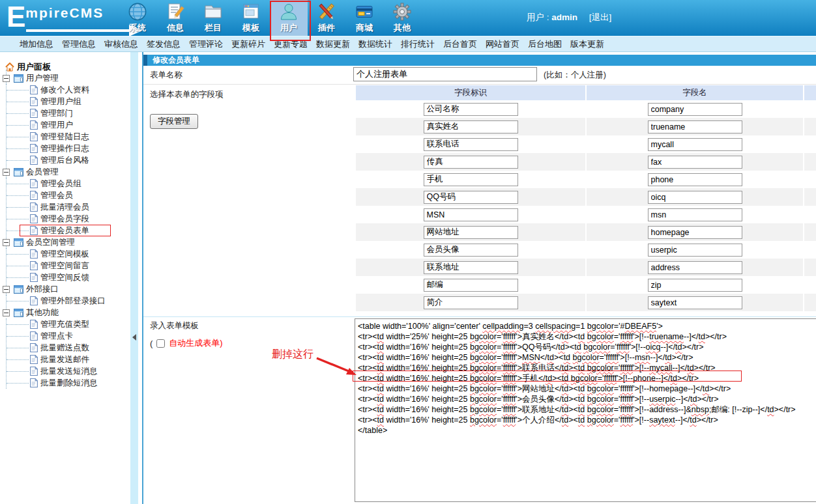  Describe the element at coordinates (545, 44) in the screenshot. I see `toolbar-link-13: 后台地图` at that location.